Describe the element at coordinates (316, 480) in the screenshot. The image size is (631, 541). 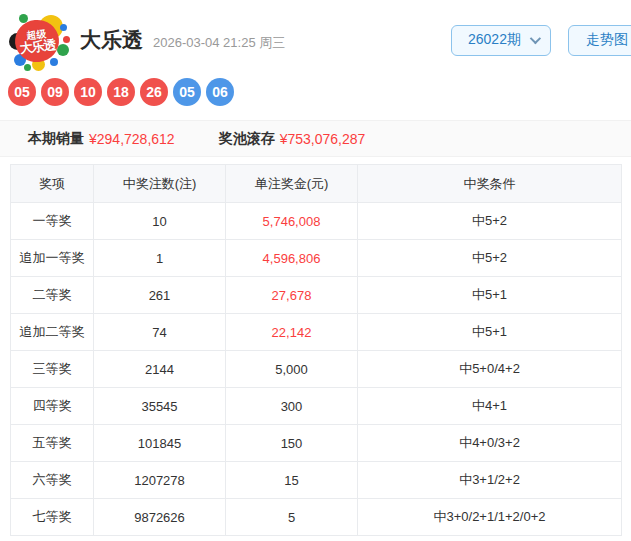
I see `table-row: 六等奖120727815中3+1/2+2` at that location.